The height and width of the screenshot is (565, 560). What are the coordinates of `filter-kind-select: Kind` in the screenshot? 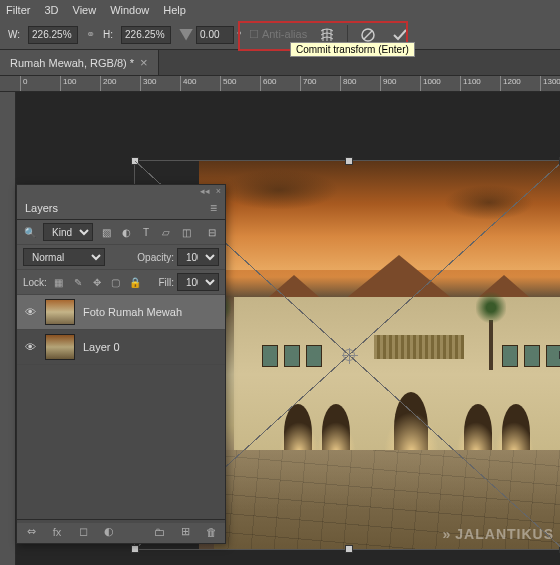 It's located at (68, 232).